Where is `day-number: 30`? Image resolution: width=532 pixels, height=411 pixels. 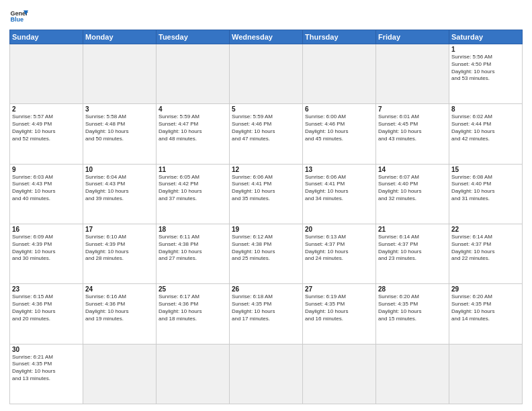 day-number: 30 is located at coordinates (46, 349).